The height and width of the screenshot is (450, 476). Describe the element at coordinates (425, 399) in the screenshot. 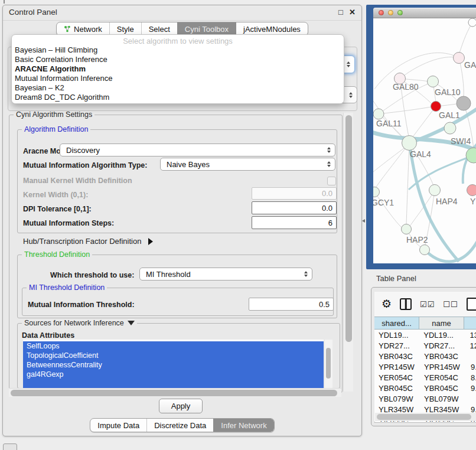

I see `table-row: YBL079W YBL079W` at that location.